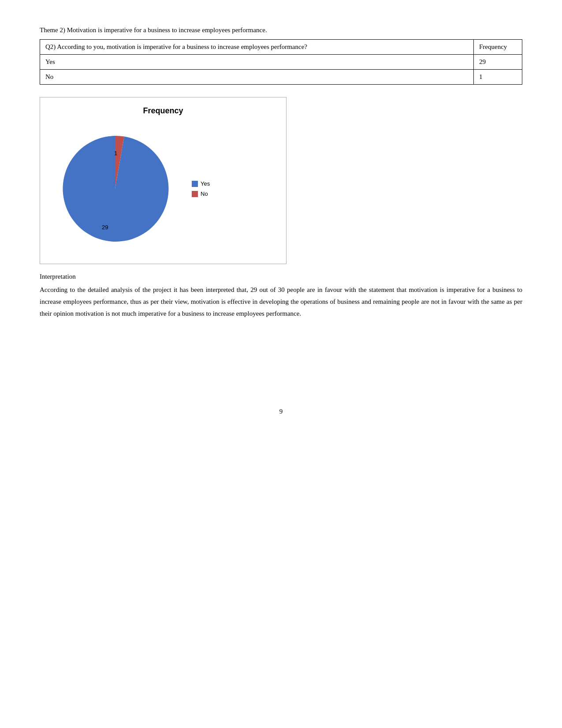 The height and width of the screenshot is (728, 562). What do you see at coordinates (281, 412) in the screenshot?
I see `page-number: 9` at bounding box center [281, 412].